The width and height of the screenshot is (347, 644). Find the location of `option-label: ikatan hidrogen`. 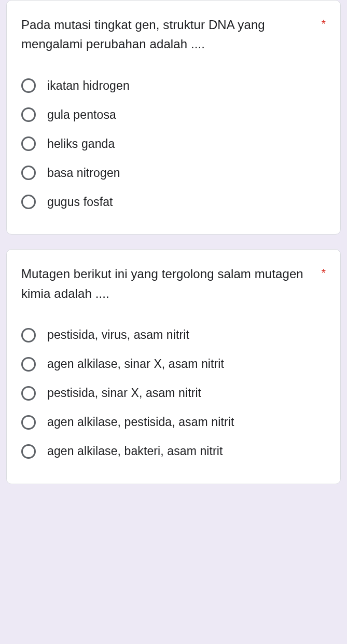

option-label: ikatan hidrogen is located at coordinates (88, 86).